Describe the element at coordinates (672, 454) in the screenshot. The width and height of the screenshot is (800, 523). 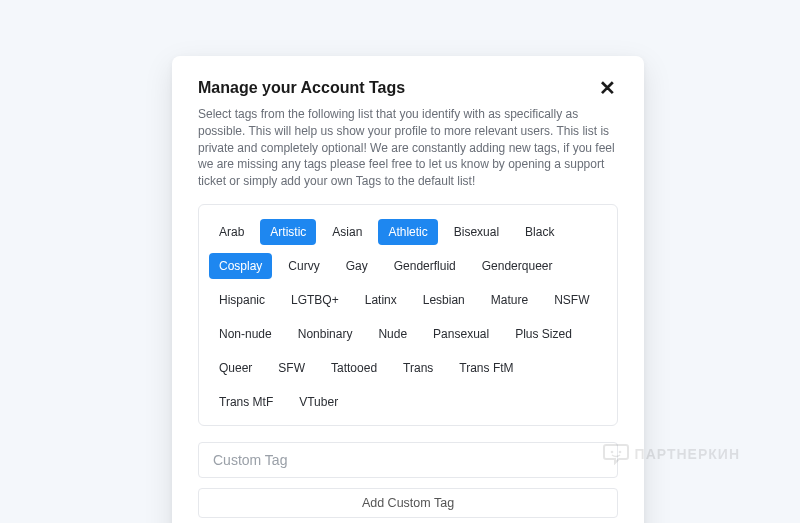
I see `watermark: ПАРТНЕРКИН` at that location.